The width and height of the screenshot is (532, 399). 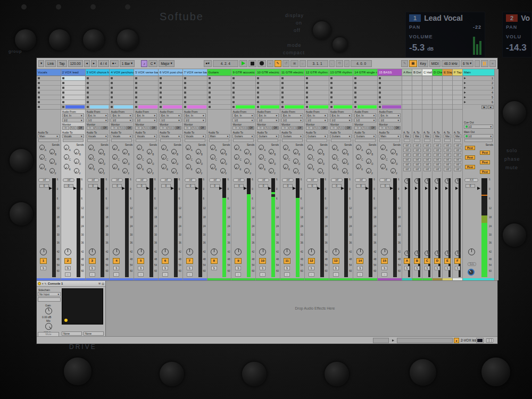 I want to click on scene-slot: 4, so click(x=479, y=93).